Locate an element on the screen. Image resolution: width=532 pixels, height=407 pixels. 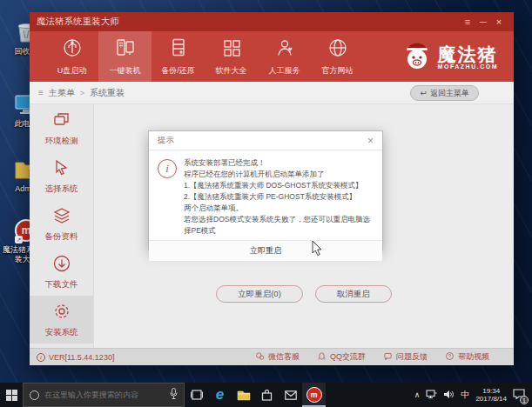
sidebar: 环境检测 选择系统 备份资料 下载文件 安装系统 is located at coordinates (62, 226).